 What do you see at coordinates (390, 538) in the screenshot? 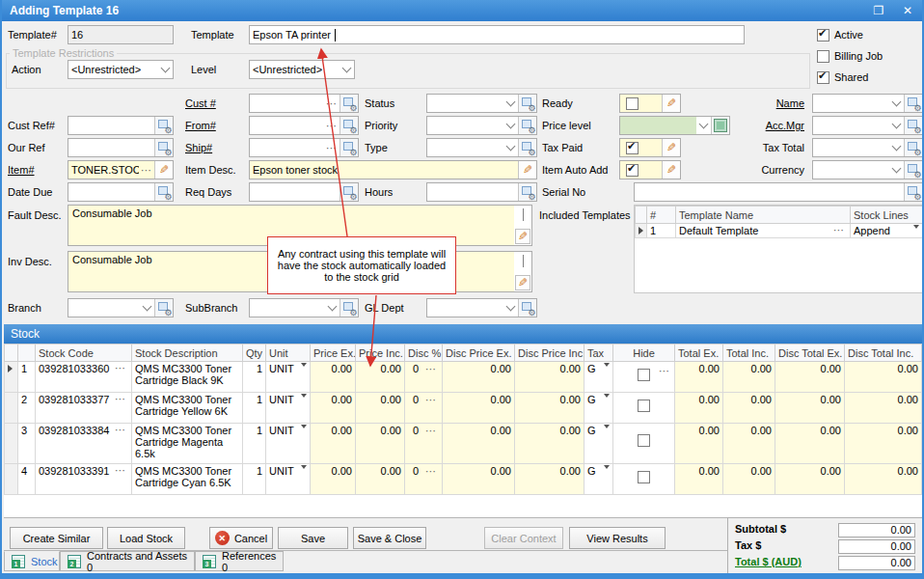
I see `save-and-close-button: Save & Close` at bounding box center [390, 538].